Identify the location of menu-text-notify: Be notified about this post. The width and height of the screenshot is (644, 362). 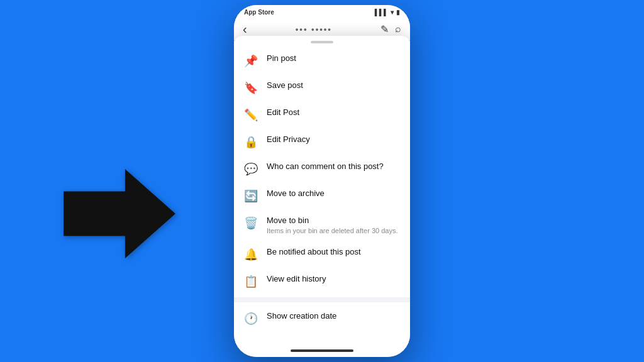
(333, 253).